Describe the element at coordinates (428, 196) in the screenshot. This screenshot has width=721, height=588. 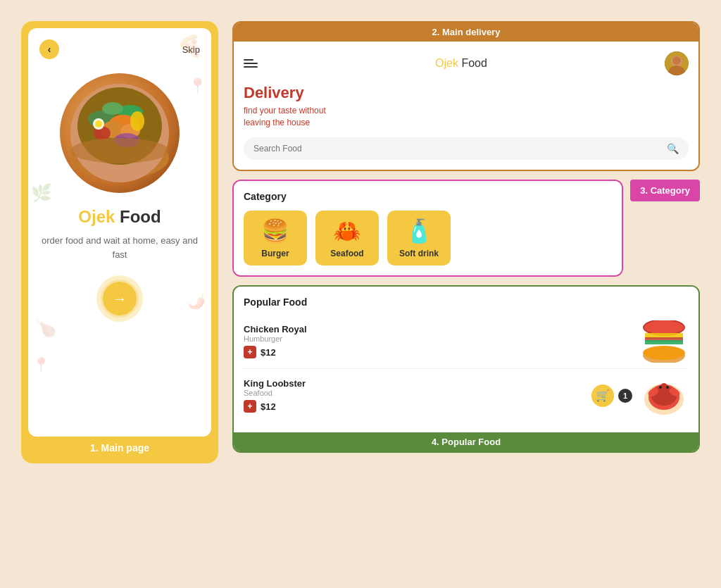
I see `category-title: Category` at that location.